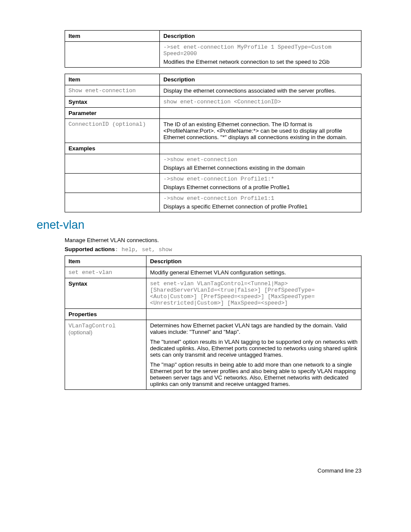 The image size is (411, 532). I want to click on supported-actions: Supported actions: help, set, show, so click(213, 249).